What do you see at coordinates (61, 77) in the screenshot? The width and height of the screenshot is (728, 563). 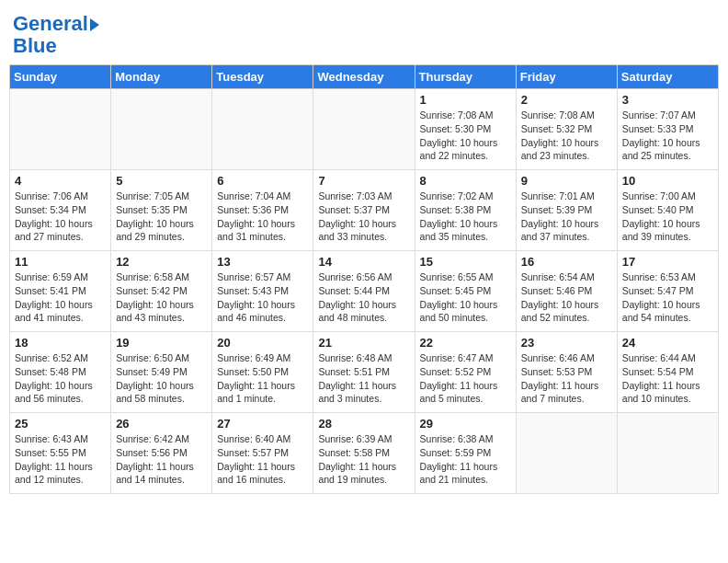 I see `weekday-header: Sunday` at bounding box center [61, 77].